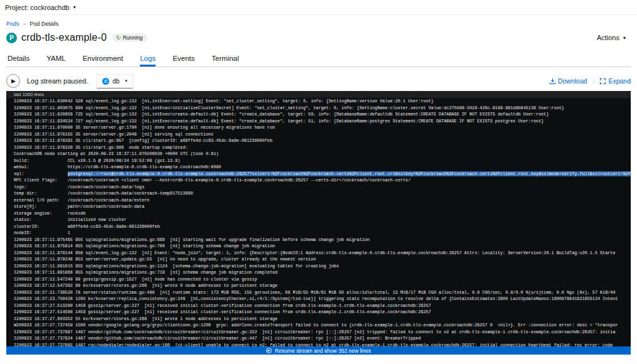  What do you see at coordinates (323, 128) in the screenshot?
I see `log-line: I200923 16:37:11.970090 35 server/server…` at bounding box center [323, 128].